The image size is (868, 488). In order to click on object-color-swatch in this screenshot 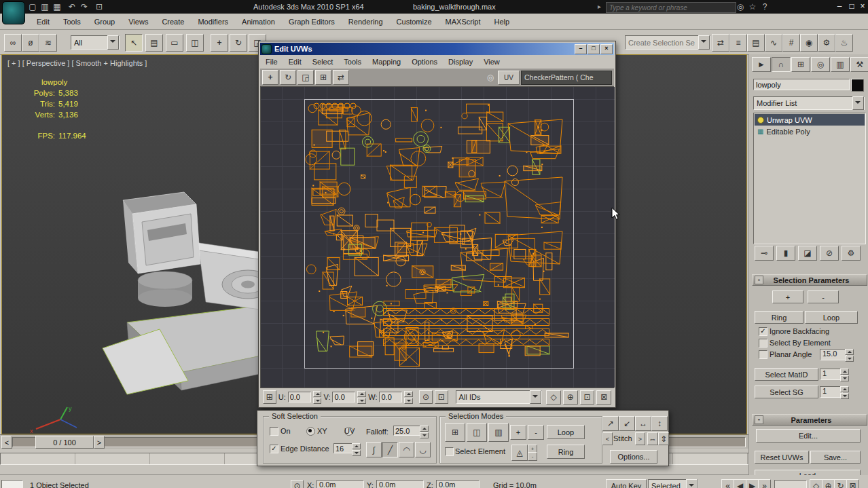, I will do `click(857, 86)`.